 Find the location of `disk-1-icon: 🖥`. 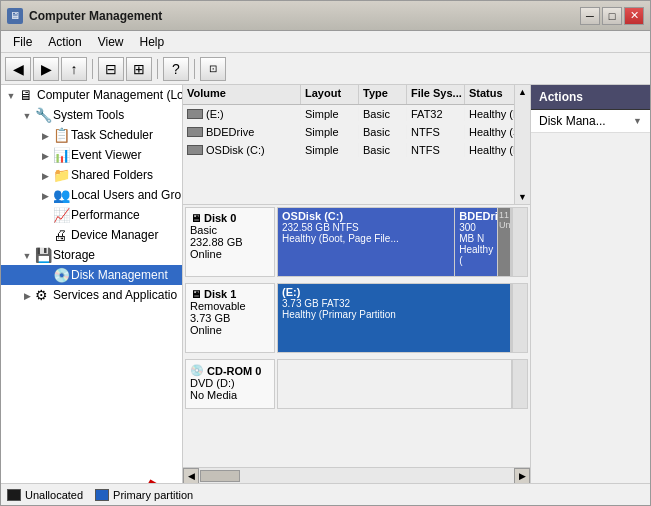

disk-1-icon: 🖥 is located at coordinates (196, 294).